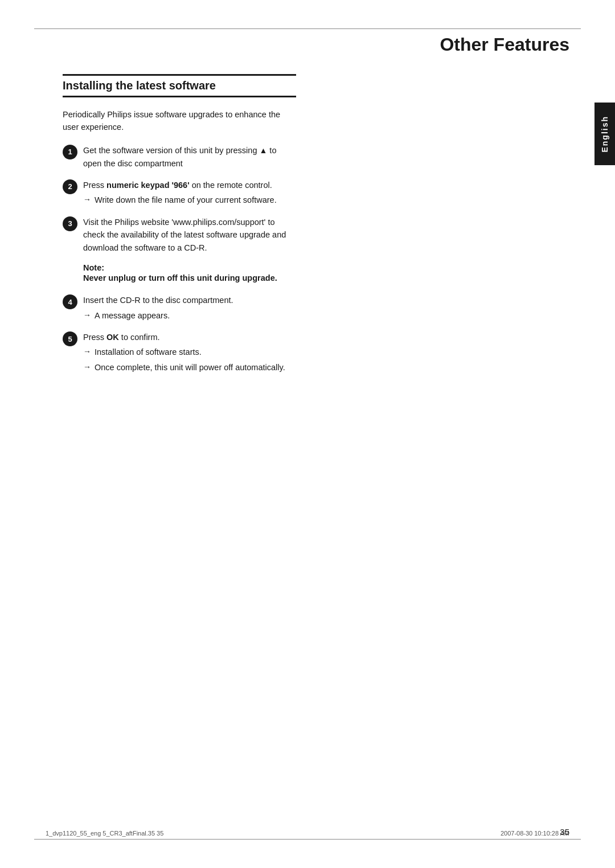 This screenshot has height=868, width=615. What do you see at coordinates (70, 302) in the screenshot?
I see `step-number-4: 4` at bounding box center [70, 302].